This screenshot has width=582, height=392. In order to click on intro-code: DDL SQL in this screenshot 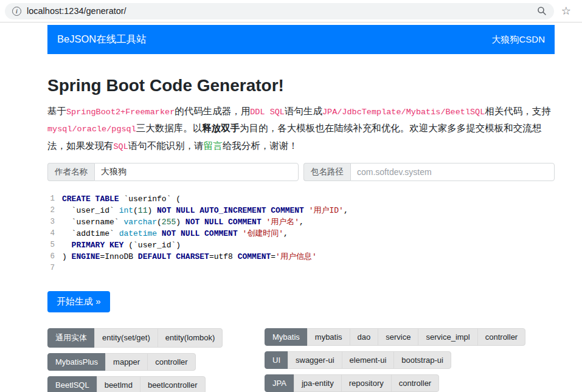, I will do `click(268, 112)`.